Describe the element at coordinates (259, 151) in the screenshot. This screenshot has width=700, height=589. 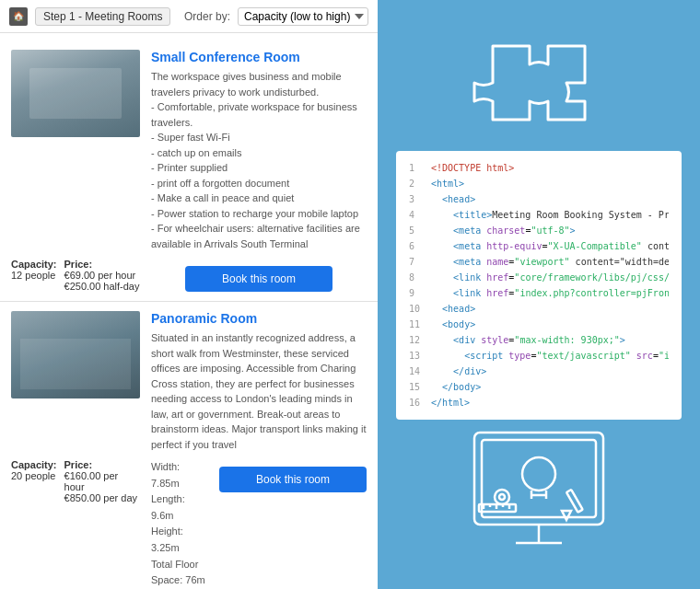
I see `room-info-small: Small Conference Room The workspace give…` at that location.